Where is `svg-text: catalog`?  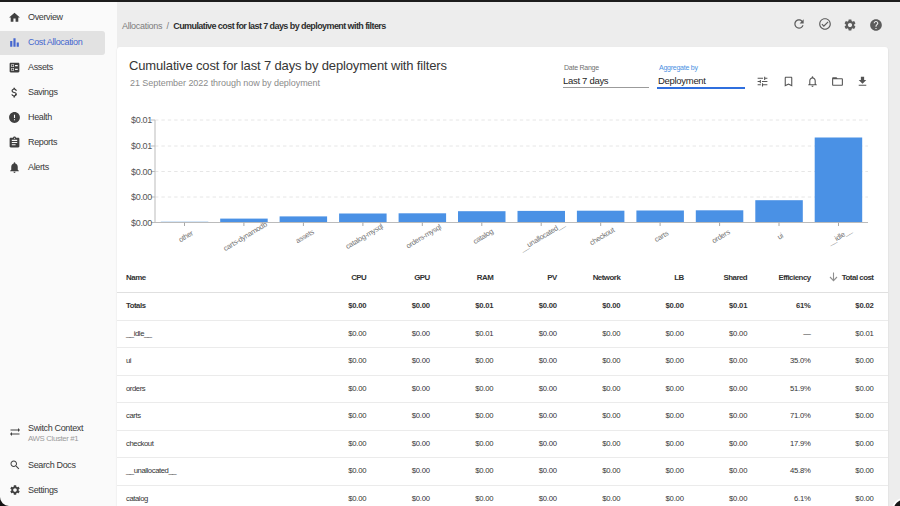 svg-text: catalog is located at coordinates (483, 236).